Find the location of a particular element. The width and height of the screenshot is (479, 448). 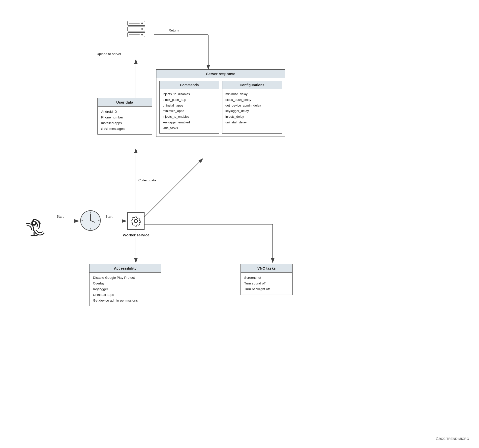

configurations-box: Configurations minimize_delay block_push… is located at coordinates (252, 107).